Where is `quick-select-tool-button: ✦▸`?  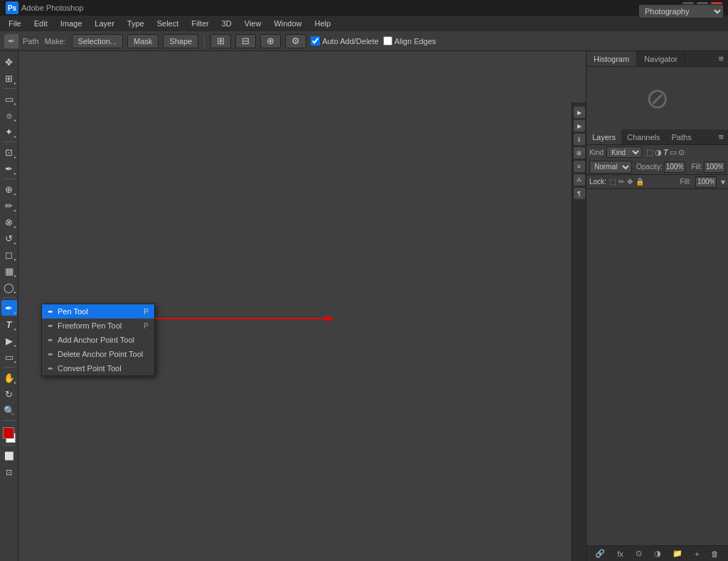
quick-select-tool-button: ✦▸ is located at coordinates (9, 132).